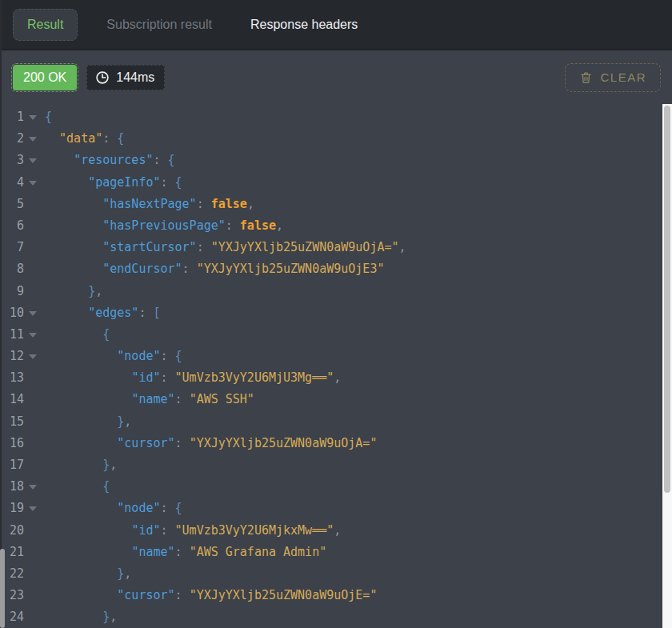 This screenshot has height=628, width=672. What do you see at coordinates (12, 160) in the screenshot?
I see `line-number: 3` at bounding box center [12, 160].